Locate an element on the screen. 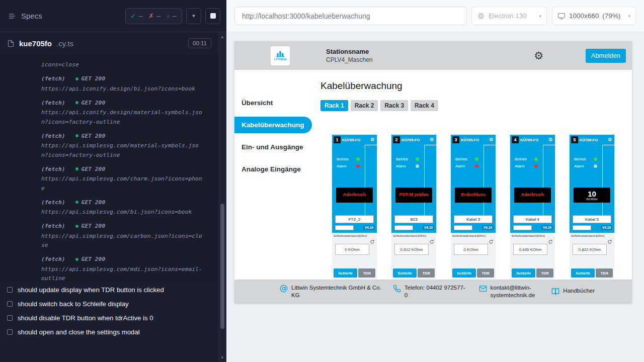 Image resolution: width=644 pixels, height=362 pixels. tab-rack-3: Rack 3 is located at coordinates (394, 106).